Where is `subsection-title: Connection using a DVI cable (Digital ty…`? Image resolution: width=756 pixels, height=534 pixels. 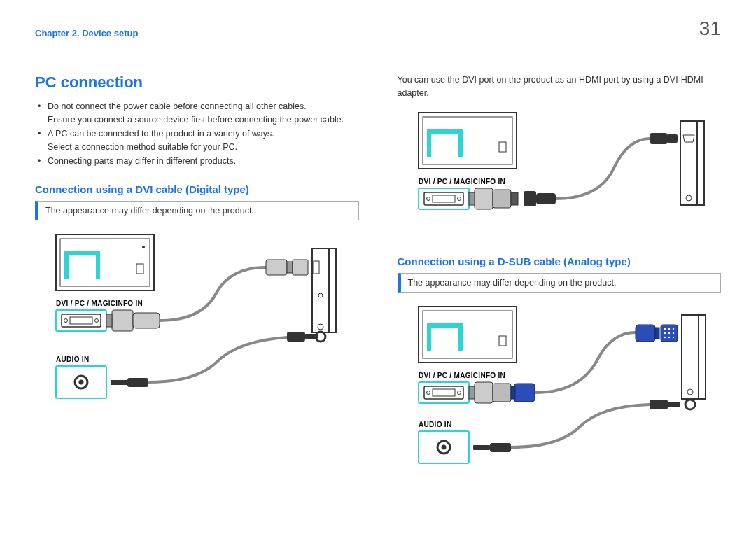
subsection-title: Connection using a DVI cable (Digital ty… is located at coordinates (197, 189).